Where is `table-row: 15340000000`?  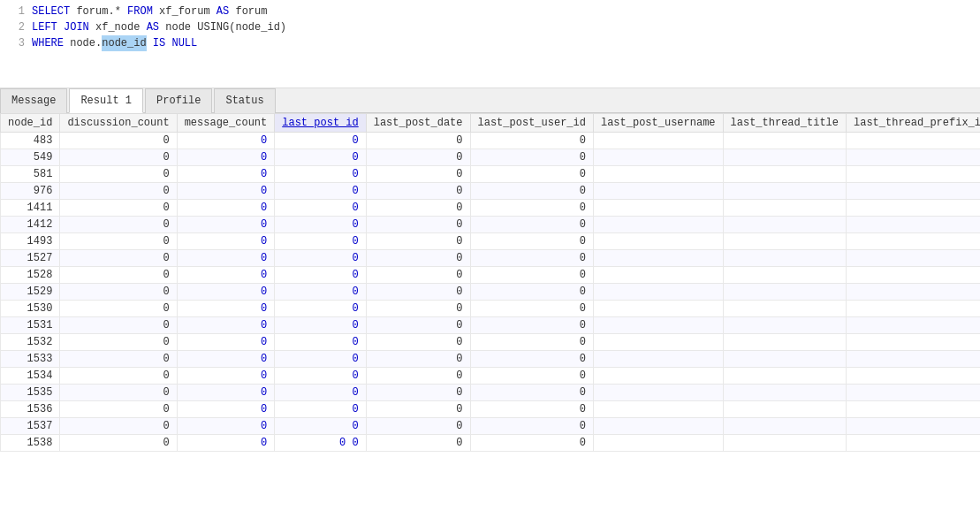 table-row: 15340000000 is located at coordinates (491, 377).